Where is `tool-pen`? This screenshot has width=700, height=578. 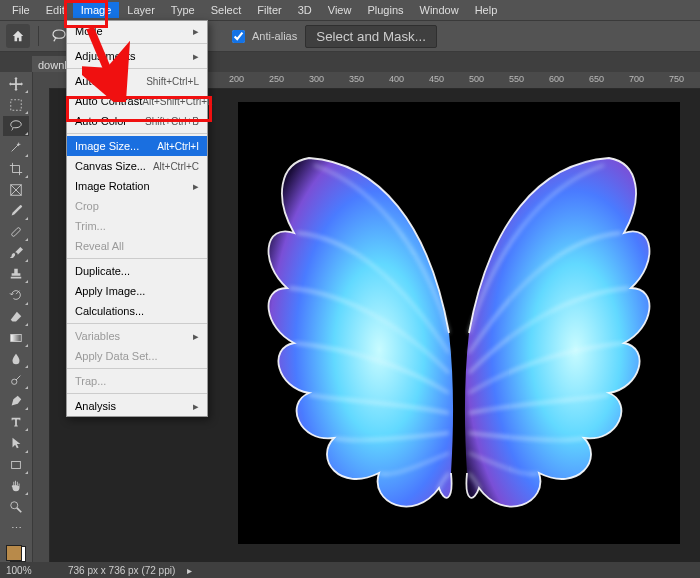 tool-pen is located at coordinates (16, 401).